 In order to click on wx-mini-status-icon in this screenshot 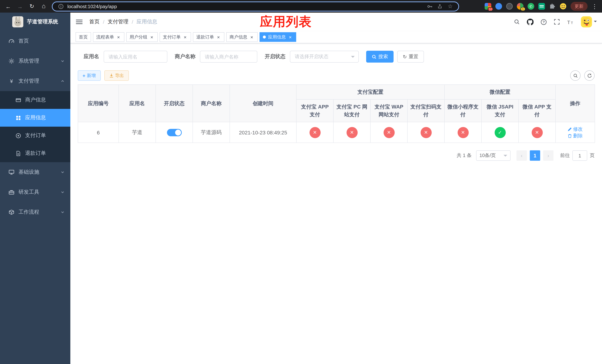, I will do `click(463, 132)`.